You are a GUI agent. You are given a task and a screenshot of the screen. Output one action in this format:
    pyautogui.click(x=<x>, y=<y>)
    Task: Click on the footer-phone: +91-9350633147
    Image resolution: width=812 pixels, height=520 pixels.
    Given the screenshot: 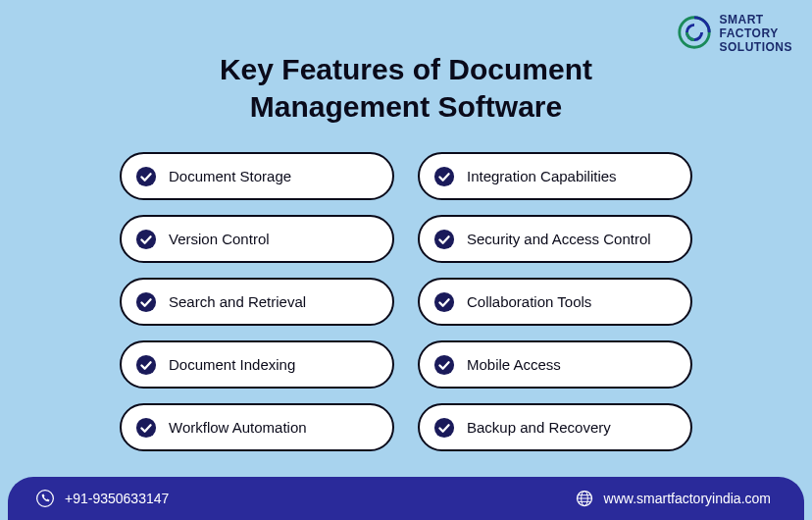 What is the action you would take?
    pyautogui.click(x=102, y=498)
    